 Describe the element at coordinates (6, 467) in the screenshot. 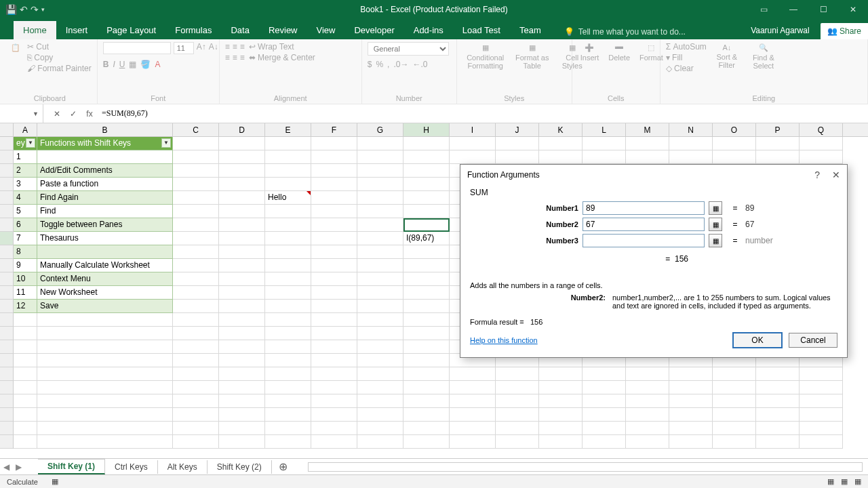

I see `sheet-nav-prev: ◀` at that location.